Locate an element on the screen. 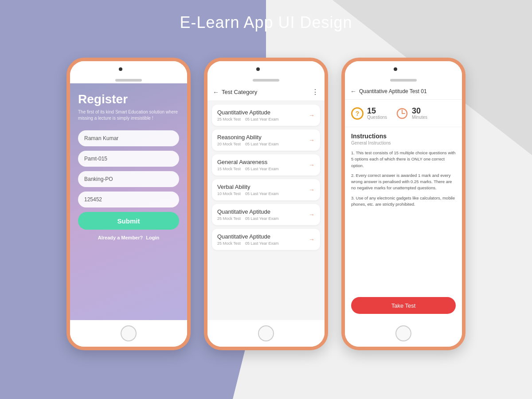 The width and height of the screenshot is (532, 399). phone2-bottom is located at coordinates (266, 333).